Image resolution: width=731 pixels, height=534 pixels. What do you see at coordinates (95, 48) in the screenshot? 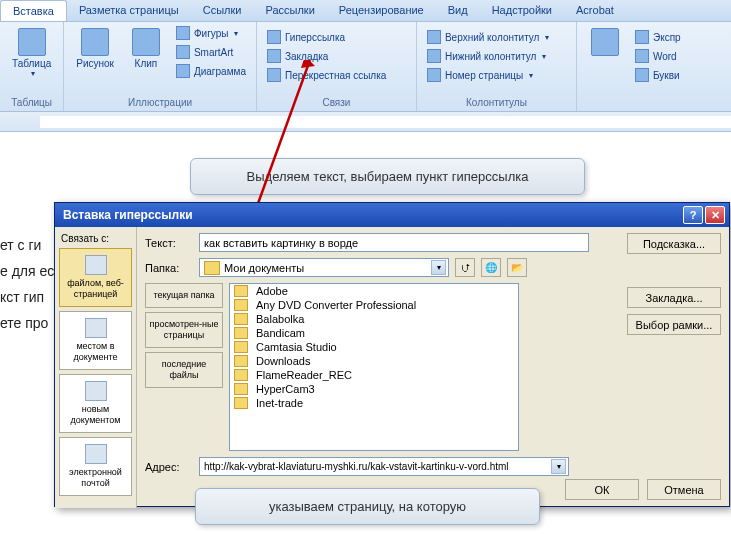
I see `picture-button: Рисунок` at bounding box center [95, 48].